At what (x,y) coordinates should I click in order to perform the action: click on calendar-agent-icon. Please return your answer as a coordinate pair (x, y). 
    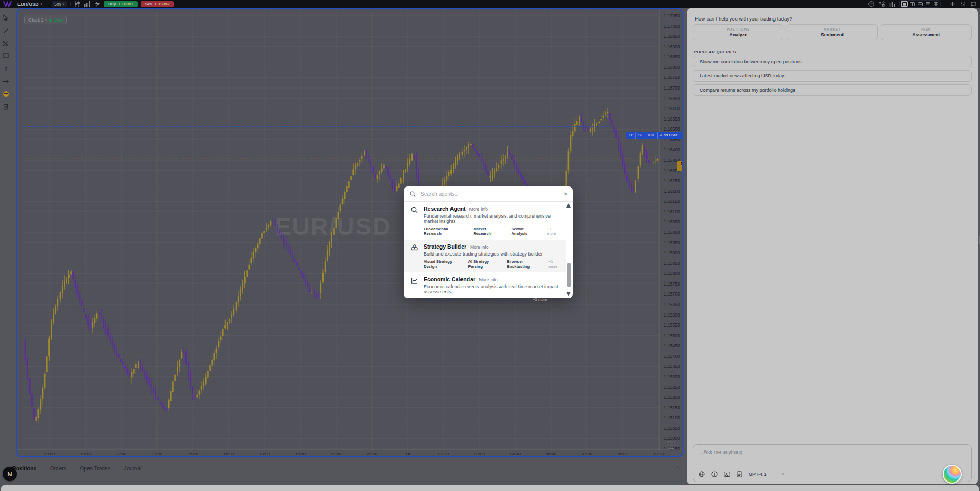
    Looking at the image, I should click on (414, 280).